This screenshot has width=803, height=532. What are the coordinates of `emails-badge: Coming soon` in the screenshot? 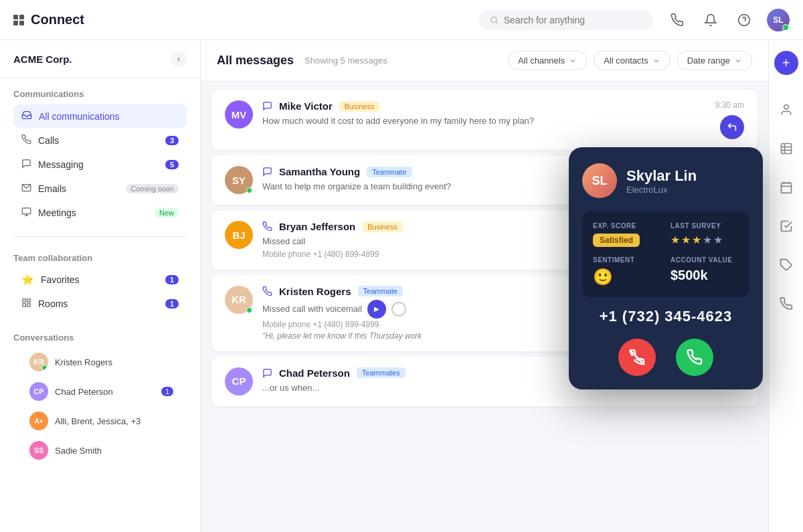 It's located at (153, 189).